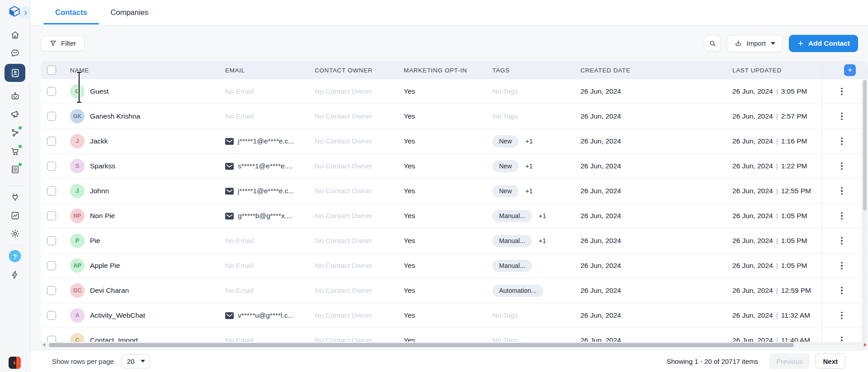  I want to click on avatar: NP, so click(77, 216).